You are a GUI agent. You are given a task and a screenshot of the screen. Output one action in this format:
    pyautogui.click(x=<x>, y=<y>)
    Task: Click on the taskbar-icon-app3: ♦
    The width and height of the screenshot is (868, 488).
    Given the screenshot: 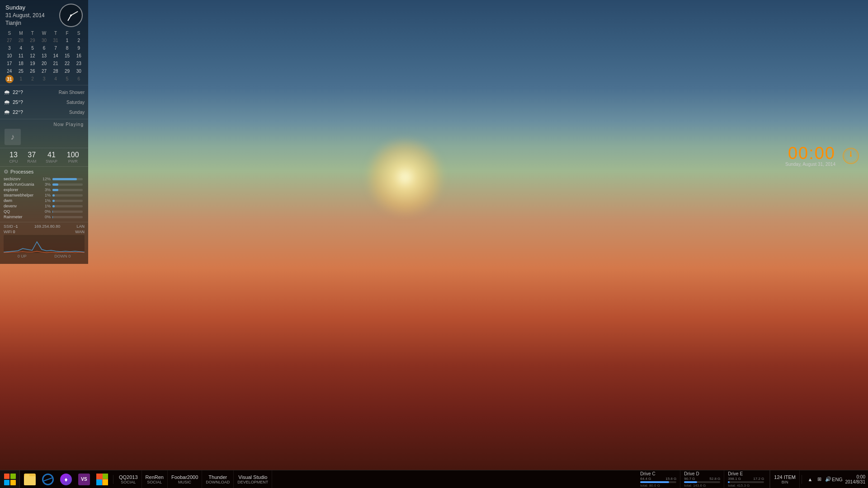 What is the action you would take?
    pyautogui.click(x=66, y=479)
    